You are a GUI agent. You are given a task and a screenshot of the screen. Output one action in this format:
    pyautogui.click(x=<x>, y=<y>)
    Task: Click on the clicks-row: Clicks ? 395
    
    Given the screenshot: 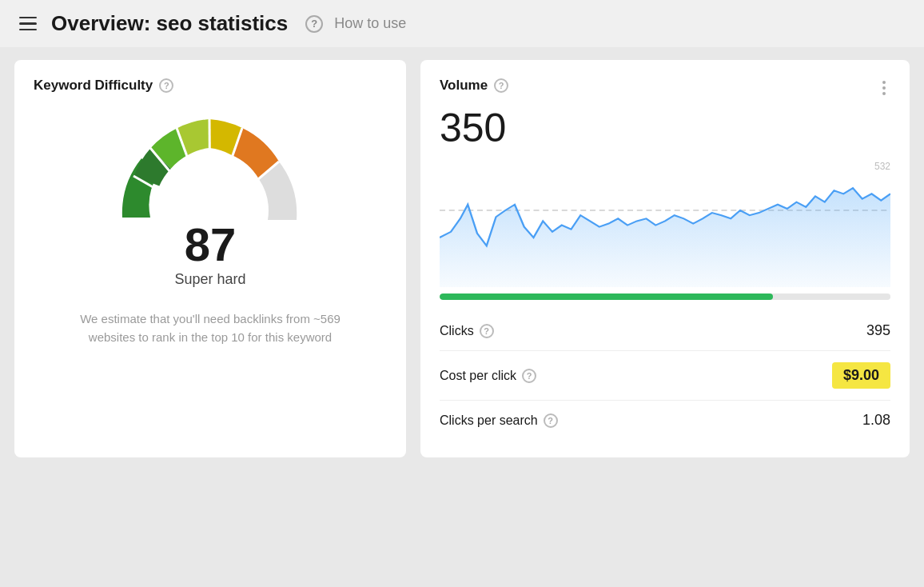 What is the action you would take?
    pyautogui.click(x=665, y=331)
    